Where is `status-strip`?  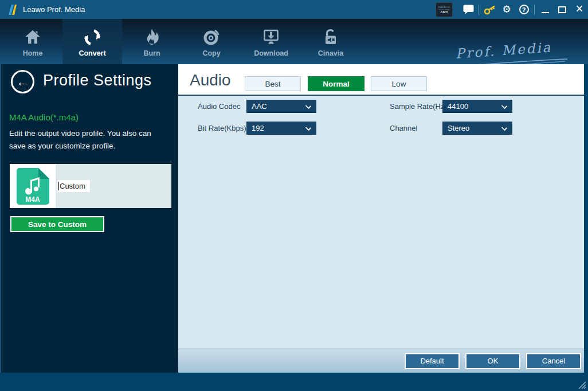 status-strip is located at coordinates (294, 382).